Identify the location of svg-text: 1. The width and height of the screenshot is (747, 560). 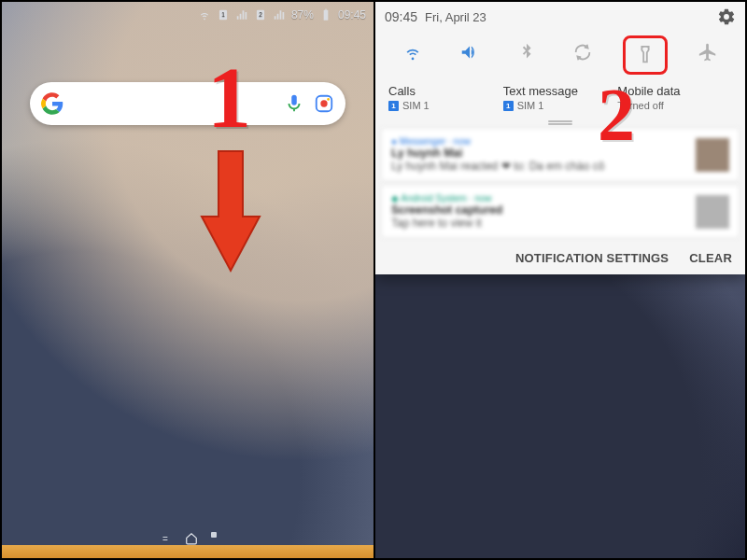
(223, 15).